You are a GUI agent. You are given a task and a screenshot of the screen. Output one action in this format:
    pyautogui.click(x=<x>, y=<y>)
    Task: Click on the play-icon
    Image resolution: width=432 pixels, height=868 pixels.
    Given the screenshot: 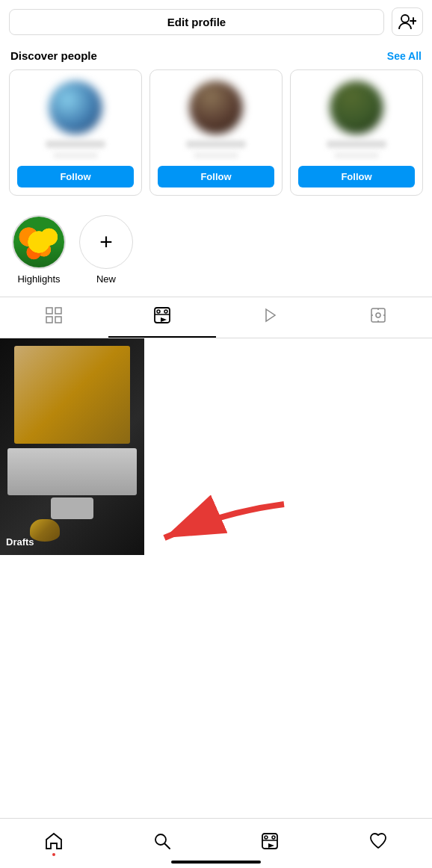 What is the action you would take?
    pyautogui.click(x=270, y=317)
    